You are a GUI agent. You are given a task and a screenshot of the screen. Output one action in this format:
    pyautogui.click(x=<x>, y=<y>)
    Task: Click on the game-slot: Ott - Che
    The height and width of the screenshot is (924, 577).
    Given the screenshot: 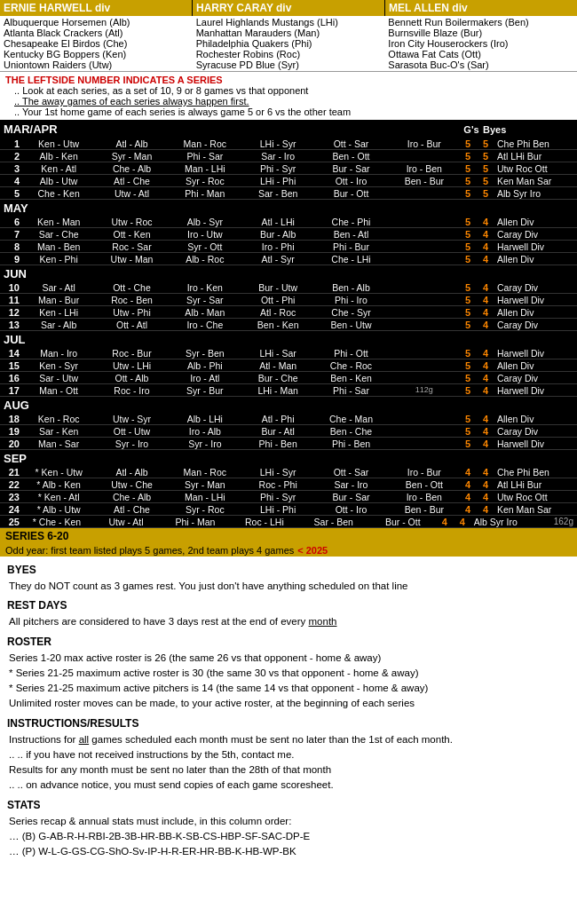 What is the action you would take?
    pyautogui.click(x=131, y=288)
    